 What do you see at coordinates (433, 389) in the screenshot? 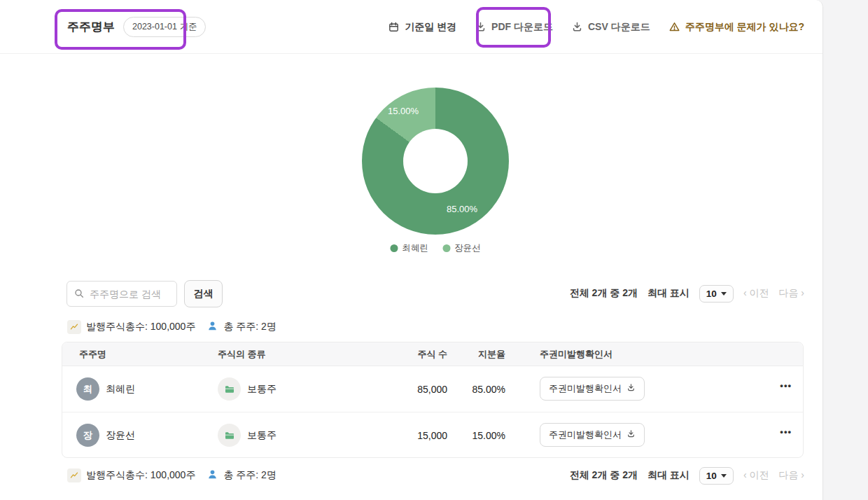
I see `share-count: 85,000` at bounding box center [433, 389].